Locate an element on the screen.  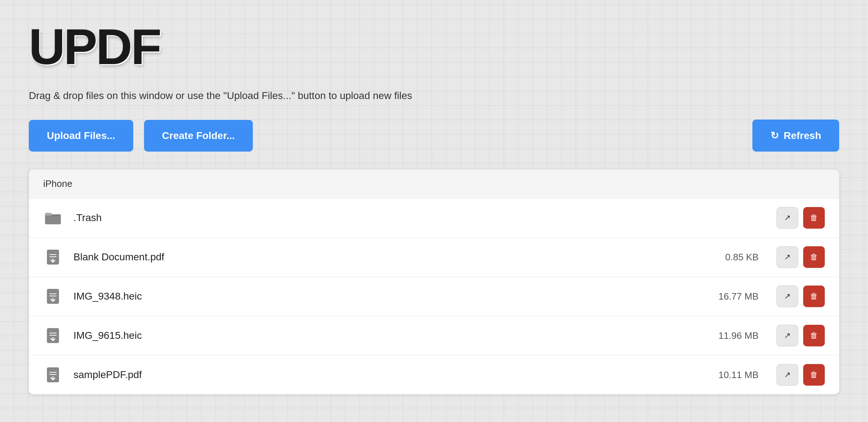
app-logo: UPDF is located at coordinates (434, 47).